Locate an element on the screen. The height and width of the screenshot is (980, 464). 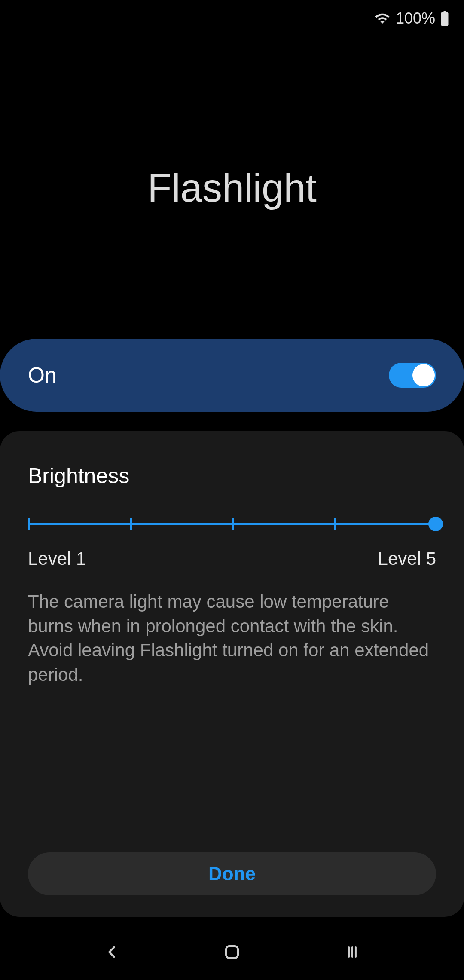
page-title: Flashlight is located at coordinates (232, 188).